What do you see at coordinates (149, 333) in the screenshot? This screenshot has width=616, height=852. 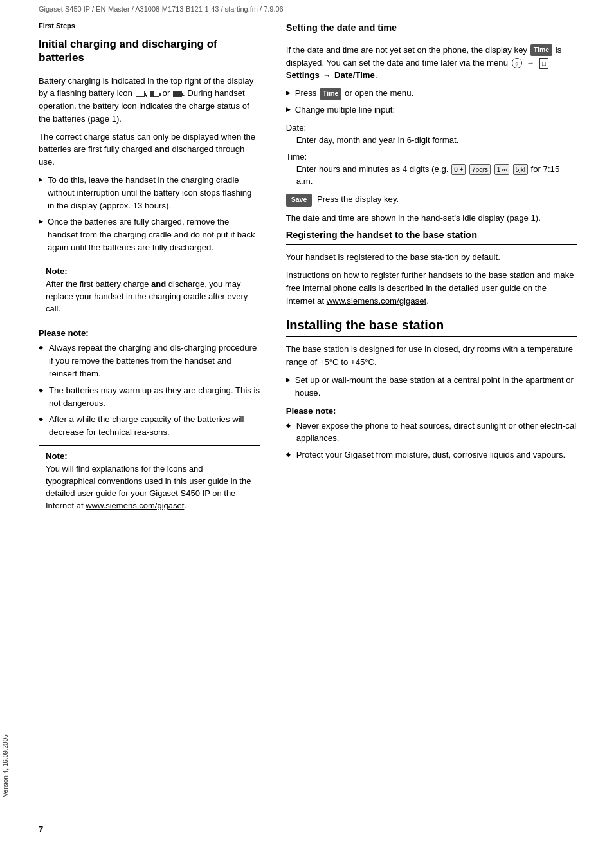 I see `please-note-label: Please note:` at bounding box center [149, 333].